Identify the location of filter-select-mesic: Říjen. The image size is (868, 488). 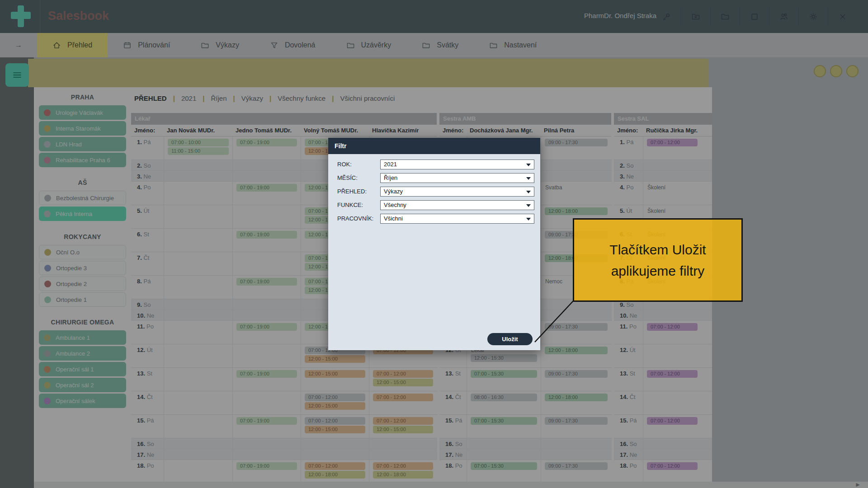
(458, 178).